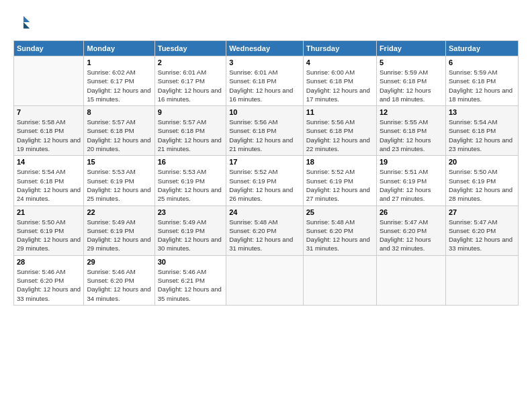 This screenshot has width=532, height=411. Describe the element at coordinates (411, 212) in the screenshot. I see `day-number: 26` at that location.